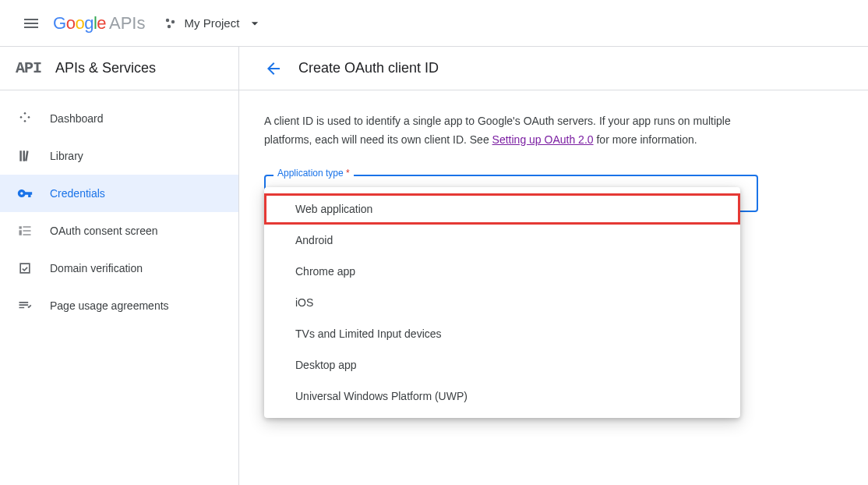 This screenshot has height=485, width=868. I want to click on dashboard-icon, so click(25, 119).